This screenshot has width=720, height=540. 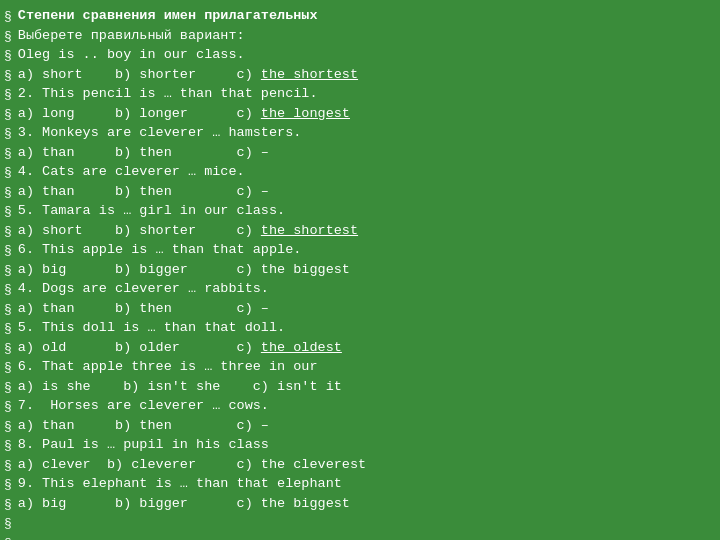 What do you see at coordinates (140, 348) in the screenshot?
I see `line-text: a) old b) older c)` at bounding box center [140, 348].